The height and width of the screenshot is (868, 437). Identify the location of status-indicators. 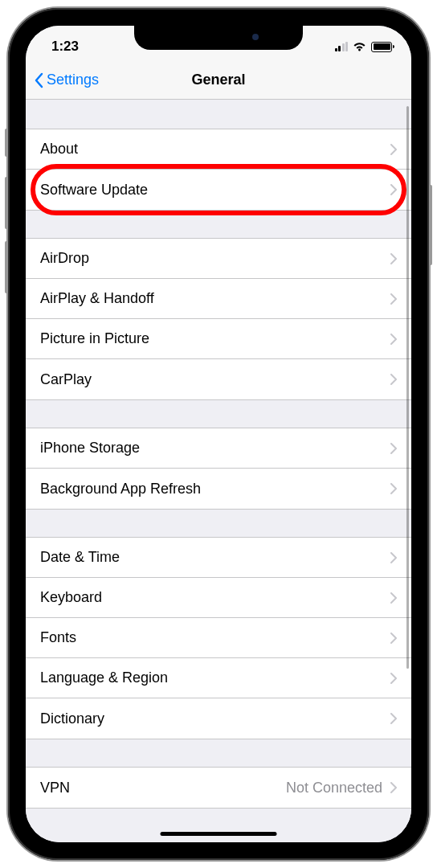
(364, 43).